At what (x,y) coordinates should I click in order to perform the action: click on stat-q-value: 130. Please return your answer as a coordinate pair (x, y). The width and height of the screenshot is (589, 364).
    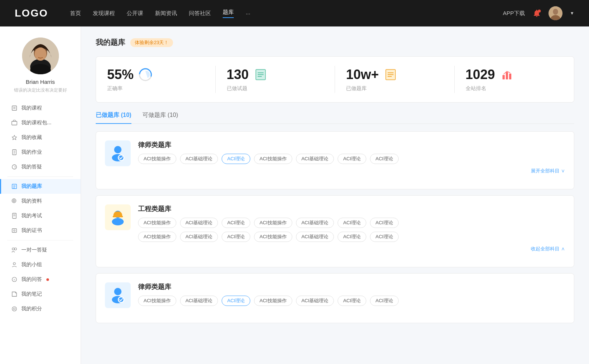
    Looking at the image, I should click on (238, 75).